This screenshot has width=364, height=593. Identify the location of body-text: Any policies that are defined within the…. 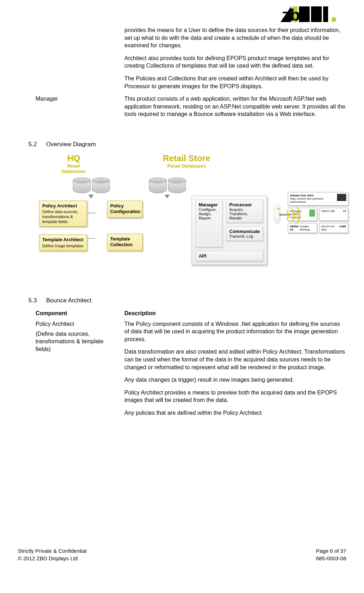
(235, 413).